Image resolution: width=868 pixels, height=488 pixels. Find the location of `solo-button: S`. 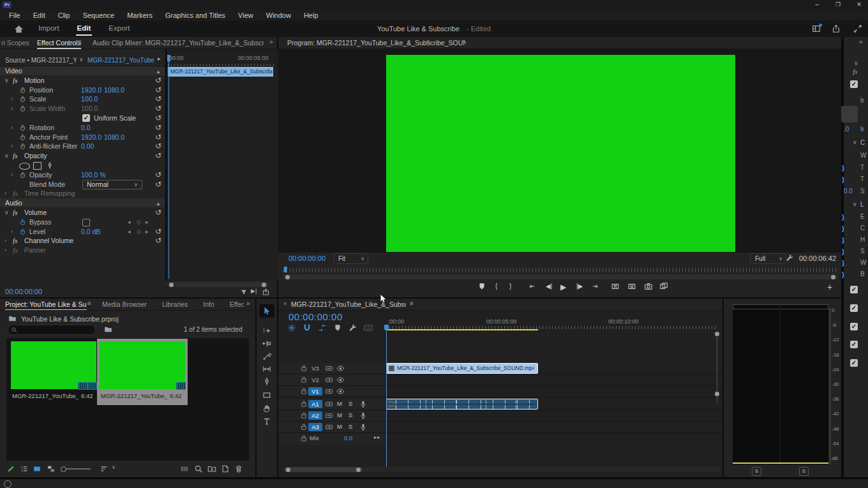

solo-button: S is located at coordinates (350, 415).